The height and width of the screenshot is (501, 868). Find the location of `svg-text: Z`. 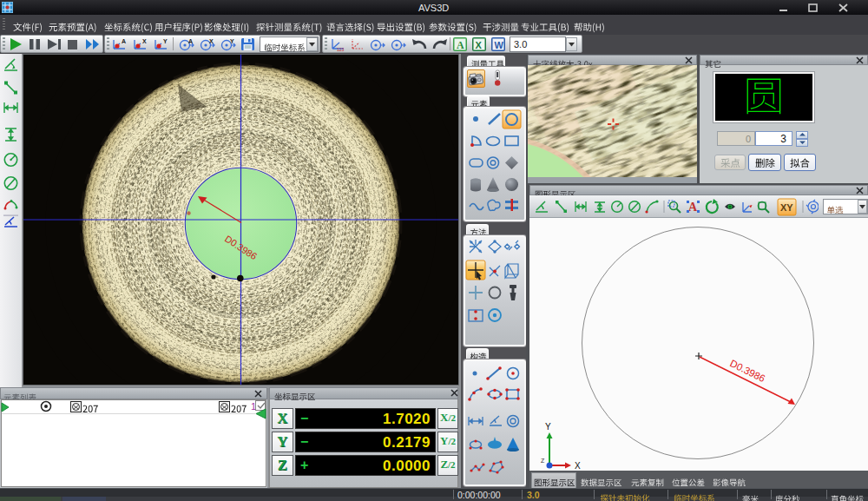

svg-text: Z is located at coordinates (543, 460).